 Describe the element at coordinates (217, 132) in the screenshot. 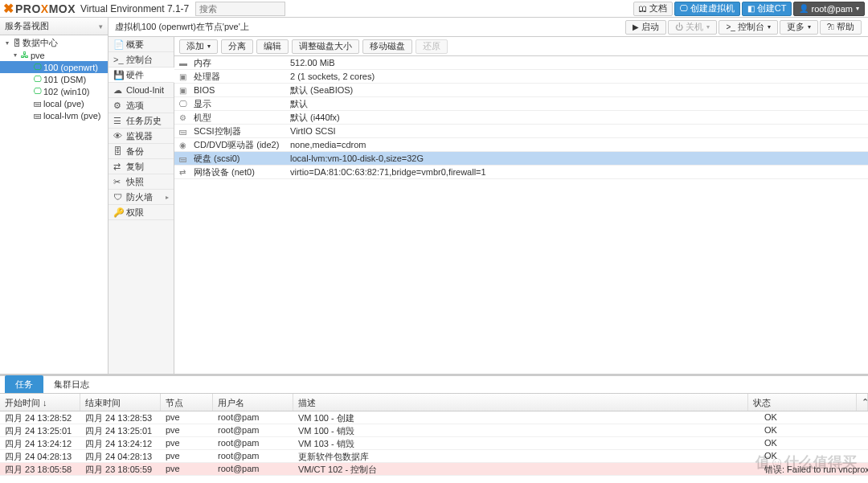

I see `hw-key: SCSI控制器` at that location.